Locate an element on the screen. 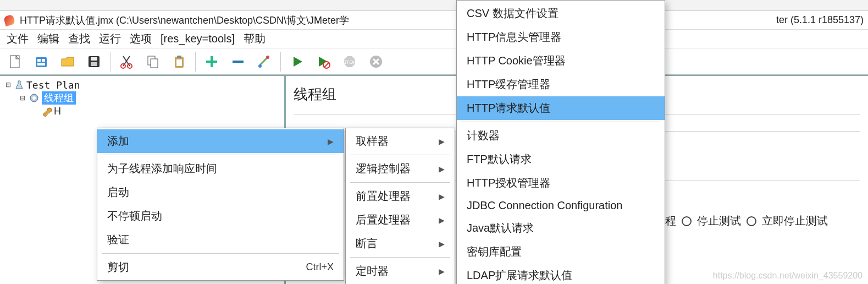 Image resolution: width=868 pixels, height=284 pixels. menu-edit: 编辑 is located at coordinates (48, 39).